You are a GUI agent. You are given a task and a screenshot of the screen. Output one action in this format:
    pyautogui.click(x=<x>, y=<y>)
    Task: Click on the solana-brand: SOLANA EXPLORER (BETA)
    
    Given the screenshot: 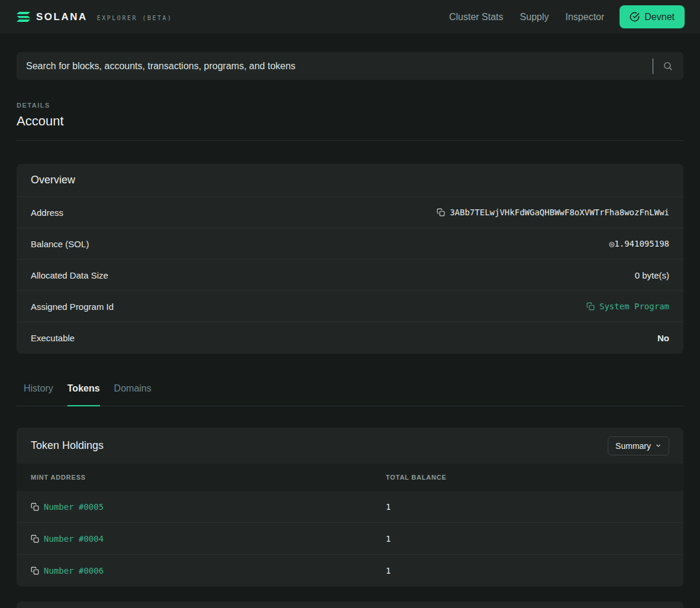 What is the action you would take?
    pyautogui.click(x=95, y=17)
    